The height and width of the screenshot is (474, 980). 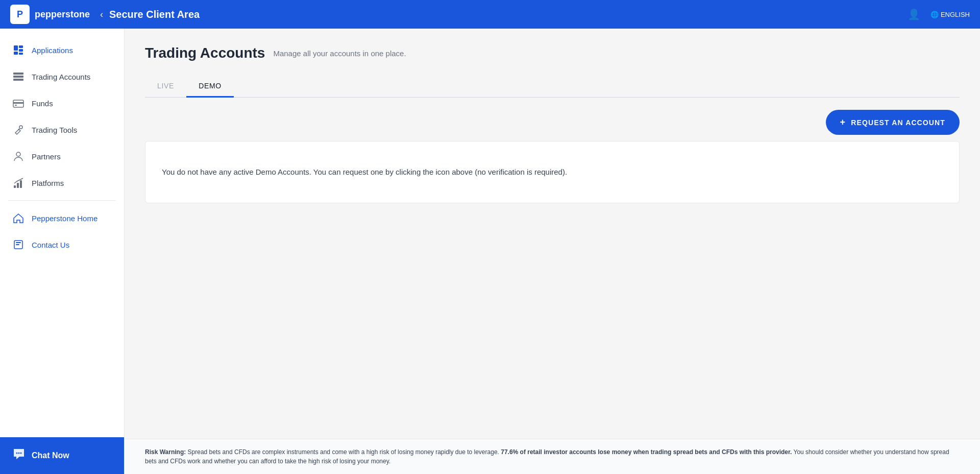 What do you see at coordinates (154, 14) in the screenshot?
I see `header-title: Secure Client Area` at bounding box center [154, 14].